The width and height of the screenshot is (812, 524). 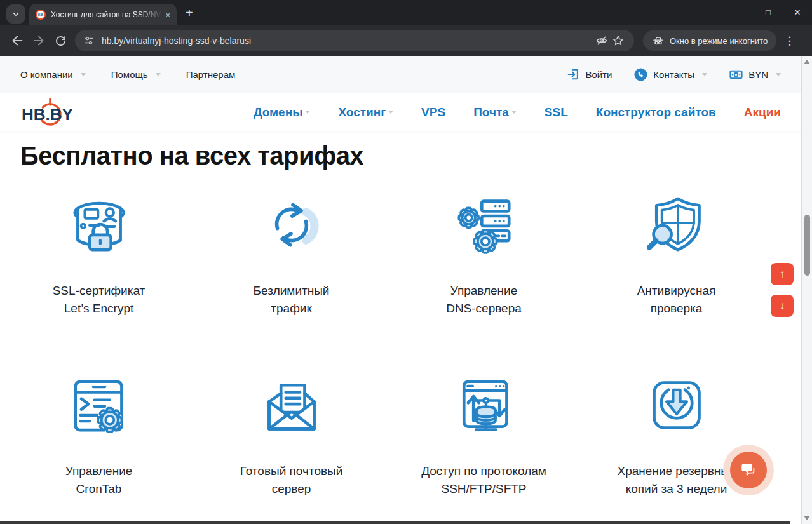 I want to click on tab-search-button, so click(x=16, y=14).